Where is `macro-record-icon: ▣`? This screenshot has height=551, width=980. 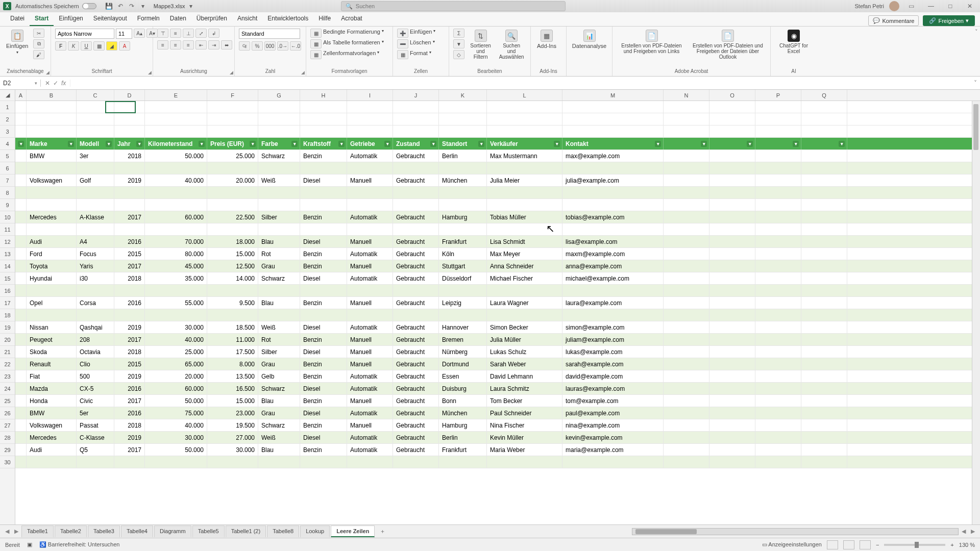 macro-record-icon: ▣ is located at coordinates (30, 545).